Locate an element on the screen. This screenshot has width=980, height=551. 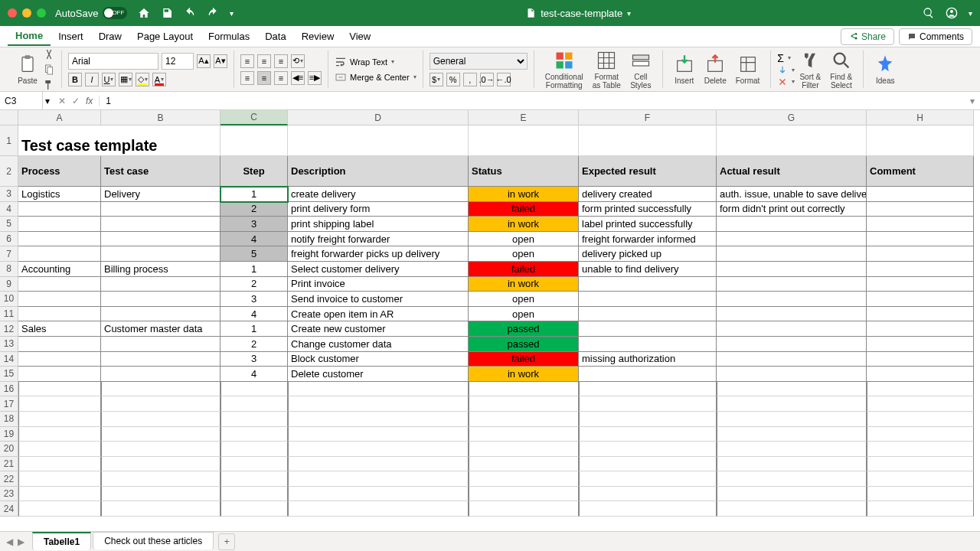
bold-button: B is located at coordinates (75, 80).